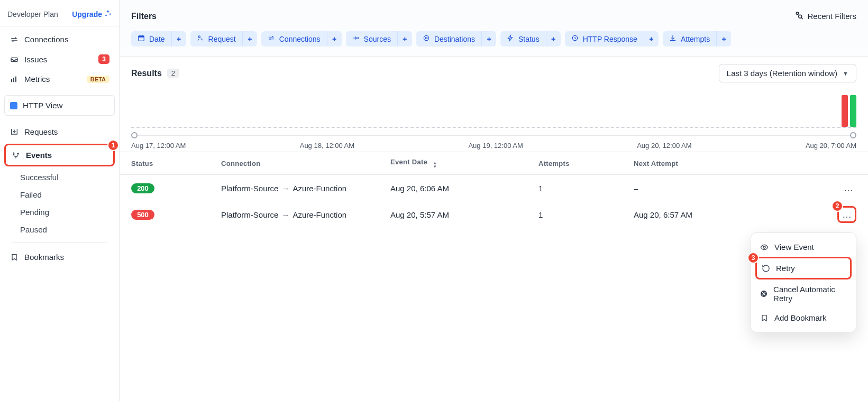 The height and width of the screenshot is (401, 868). What do you see at coordinates (553, 39) in the screenshot?
I see `filter-chip-status-add: +` at bounding box center [553, 39].